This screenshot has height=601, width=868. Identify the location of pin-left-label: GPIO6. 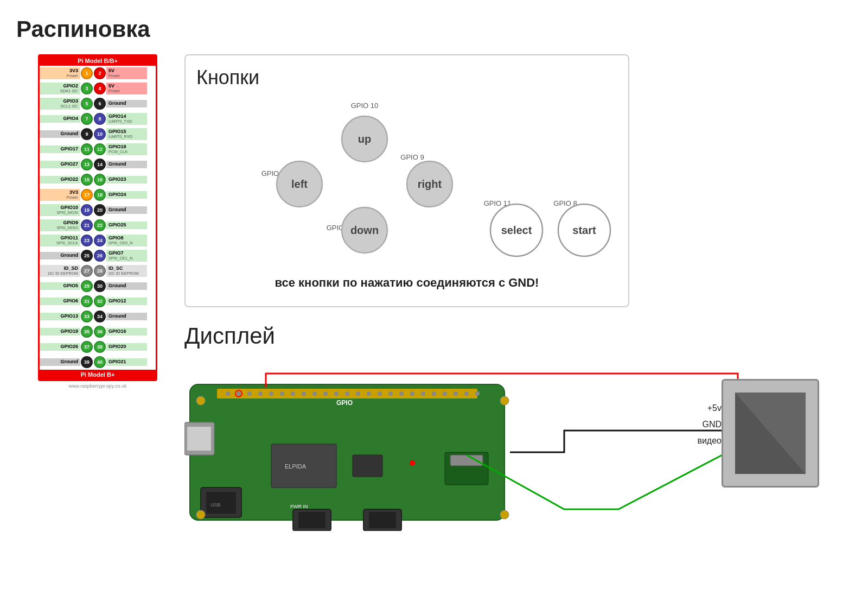
(60, 301).